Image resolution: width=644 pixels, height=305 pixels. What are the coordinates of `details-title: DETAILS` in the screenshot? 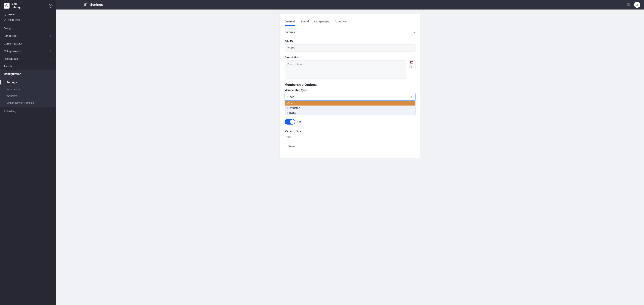 It's located at (290, 32).